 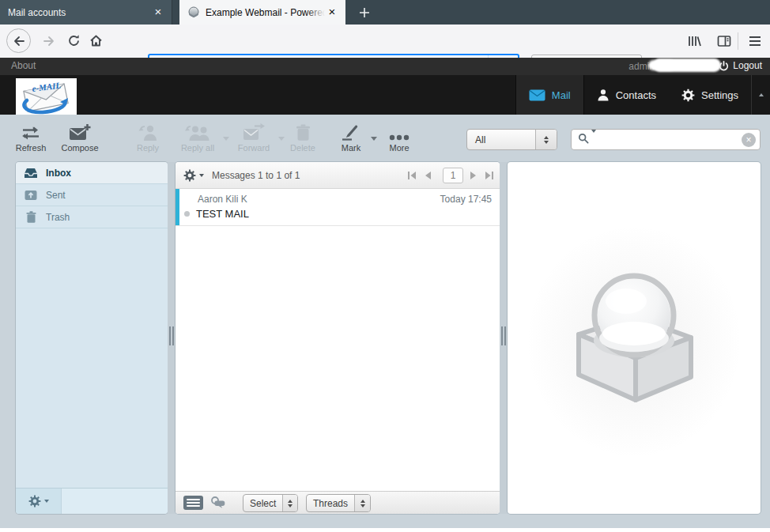 I want to click on mail-icon, so click(x=538, y=95).